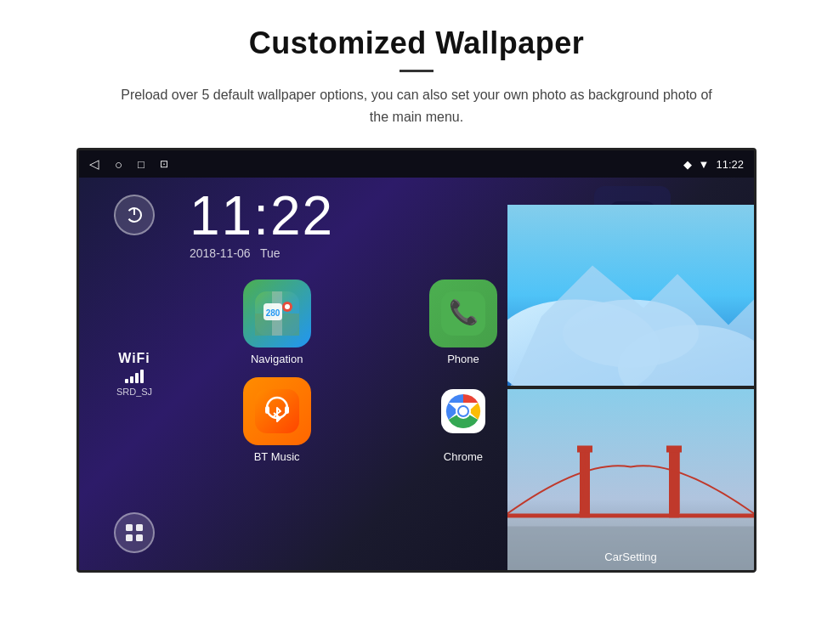 Image resolution: width=833 pixels, height=644 pixels. What do you see at coordinates (704, 165) in the screenshot?
I see `wifi-signal-icon: ▼` at bounding box center [704, 165].